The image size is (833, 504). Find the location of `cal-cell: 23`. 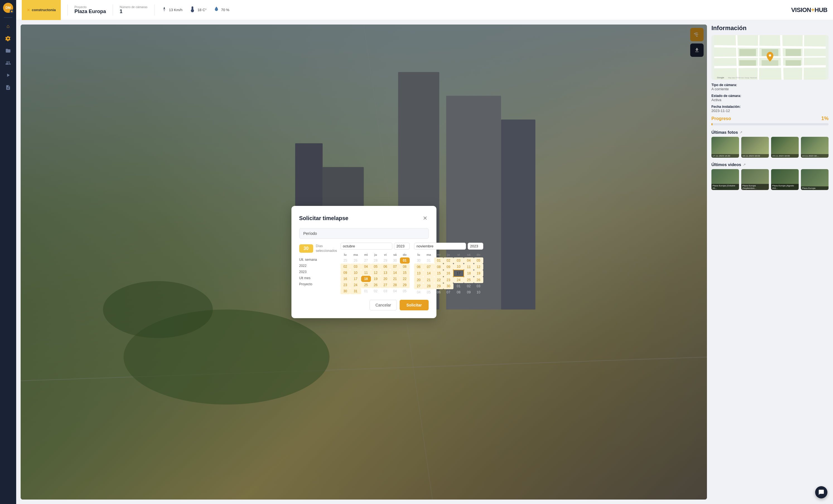

cal-cell: 23 is located at coordinates (346, 285).